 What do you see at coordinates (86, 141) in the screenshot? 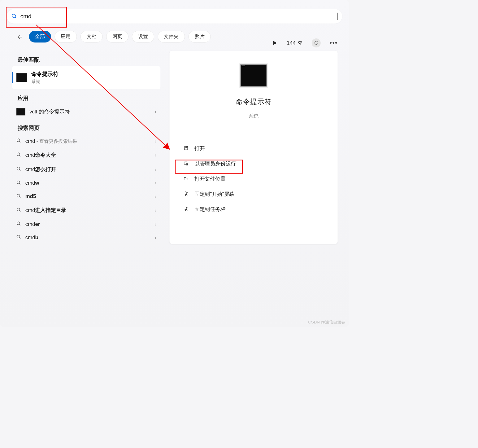
I see `web-result: cmd - 查看更多搜索结果›` at bounding box center [86, 141].